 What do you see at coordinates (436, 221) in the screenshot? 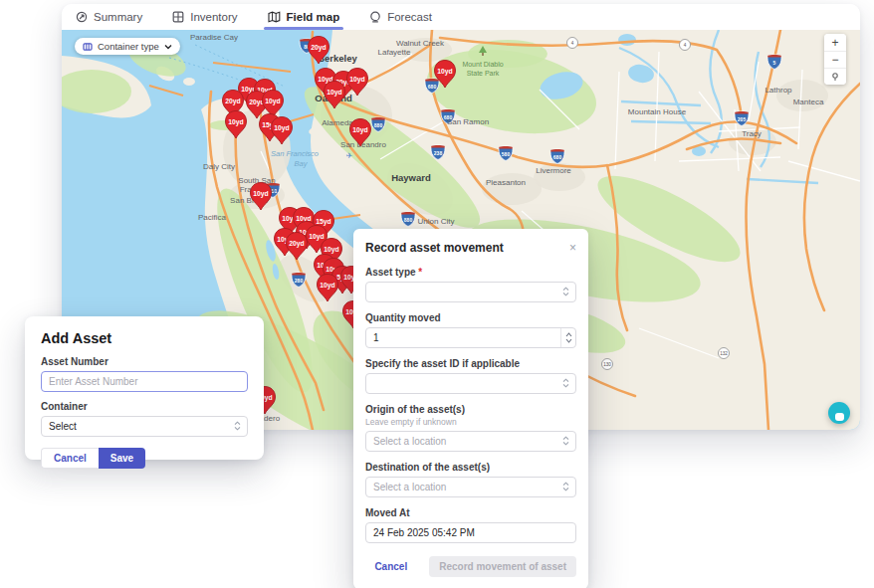
I see `city-label: Union City` at bounding box center [436, 221].